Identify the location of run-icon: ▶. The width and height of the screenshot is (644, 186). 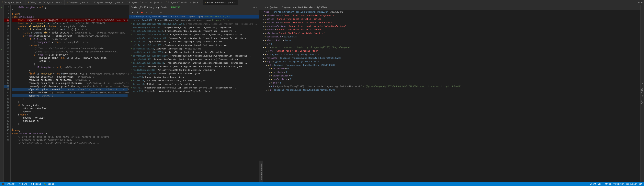
(2, 7).